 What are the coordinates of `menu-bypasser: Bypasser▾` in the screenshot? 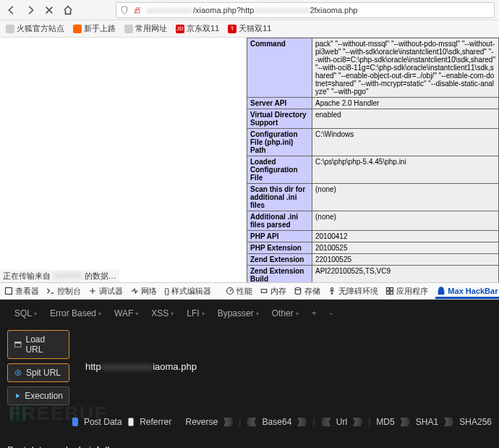 It's located at (239, 313).